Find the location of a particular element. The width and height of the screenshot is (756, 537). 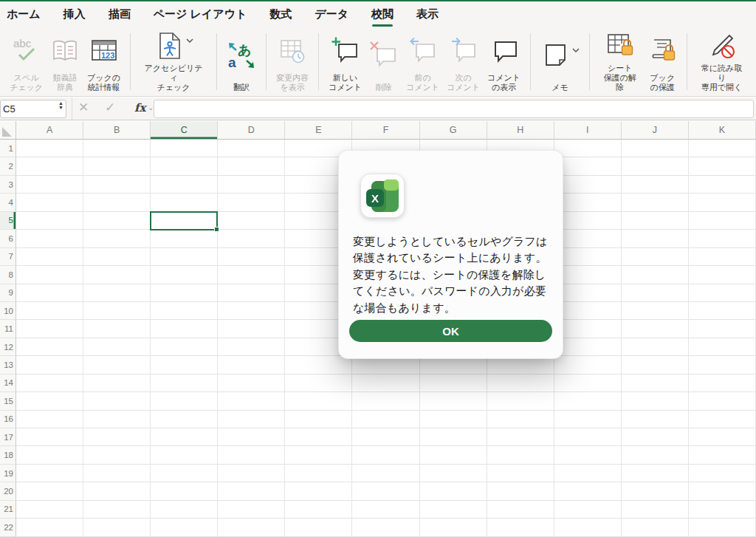

column-header: A is located at coordinates (50, 130).